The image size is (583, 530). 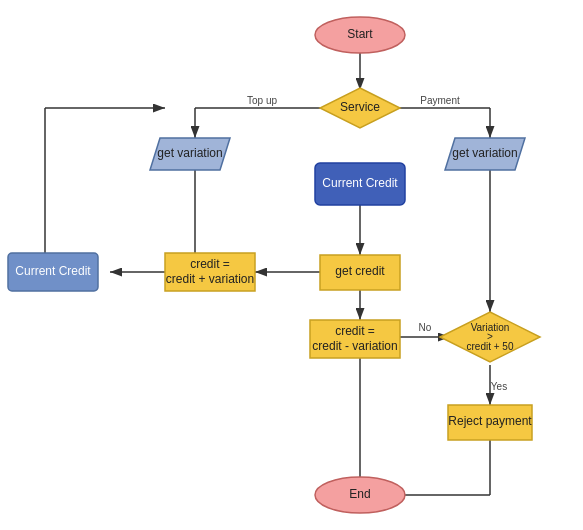 I want to click on start-label: Start, so click(x=360, y=34).